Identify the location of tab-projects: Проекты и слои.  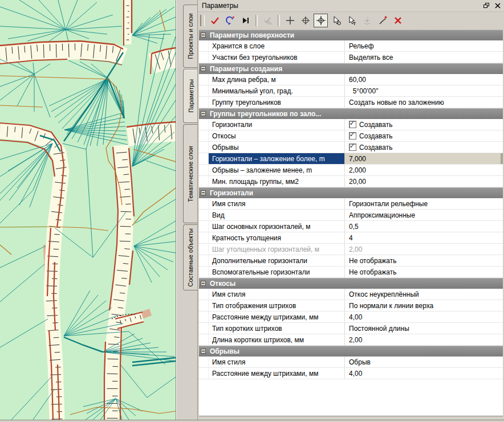
(190, 36).